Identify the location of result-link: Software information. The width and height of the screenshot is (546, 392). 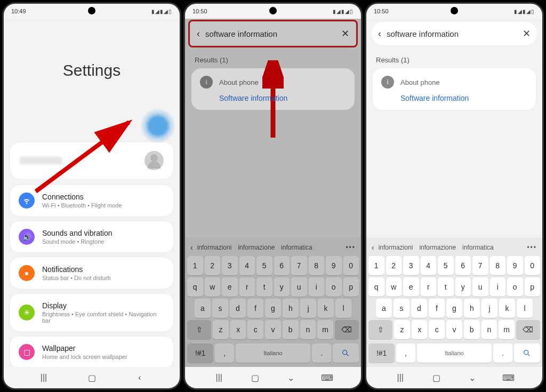
(464, 98).